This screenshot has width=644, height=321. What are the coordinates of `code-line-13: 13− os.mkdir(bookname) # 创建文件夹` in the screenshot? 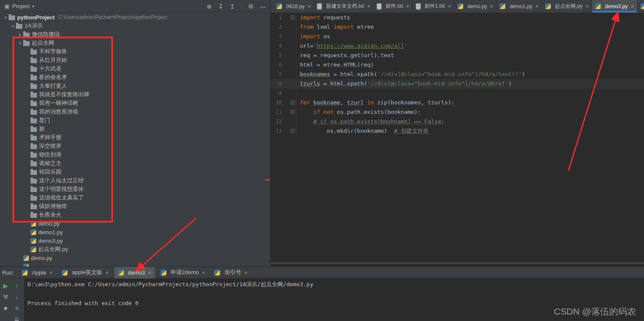 It's located at (457, 131).